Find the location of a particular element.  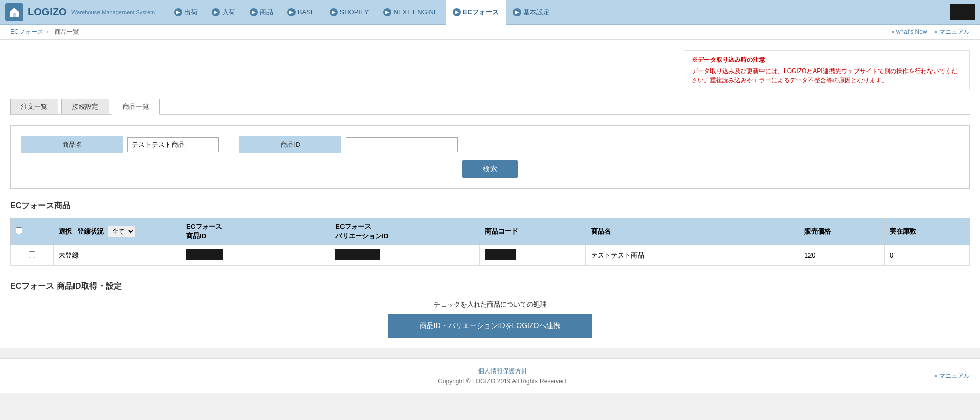

product-name-label: 商品名 is located at coordinates (72, 145).